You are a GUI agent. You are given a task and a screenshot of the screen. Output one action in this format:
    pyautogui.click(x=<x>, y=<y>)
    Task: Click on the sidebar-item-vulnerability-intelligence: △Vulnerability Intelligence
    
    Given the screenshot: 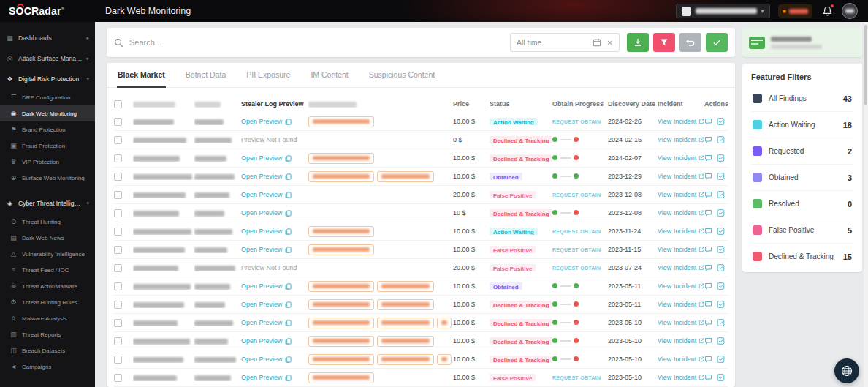 What is the action you would take?
    pyautogui.click(x=47, y=254)
    